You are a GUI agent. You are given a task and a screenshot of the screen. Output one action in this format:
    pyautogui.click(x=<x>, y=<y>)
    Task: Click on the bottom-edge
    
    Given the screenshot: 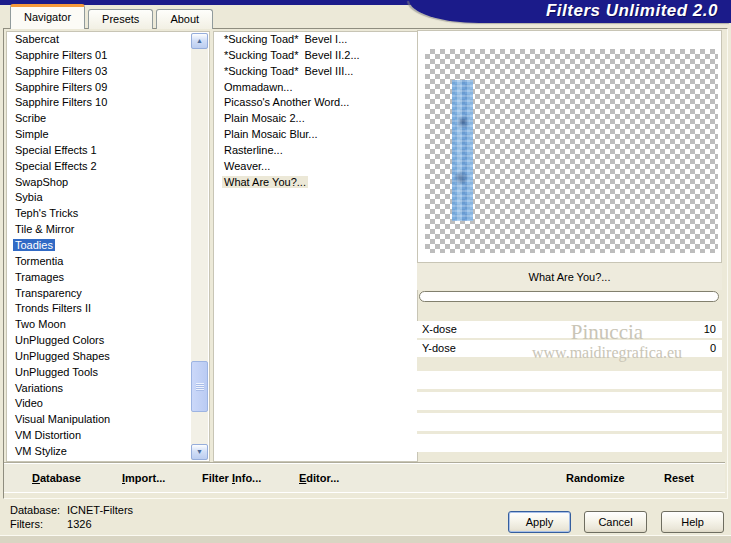 What is the action you would take?
    pyautogui.click(x=366, y=539)
    